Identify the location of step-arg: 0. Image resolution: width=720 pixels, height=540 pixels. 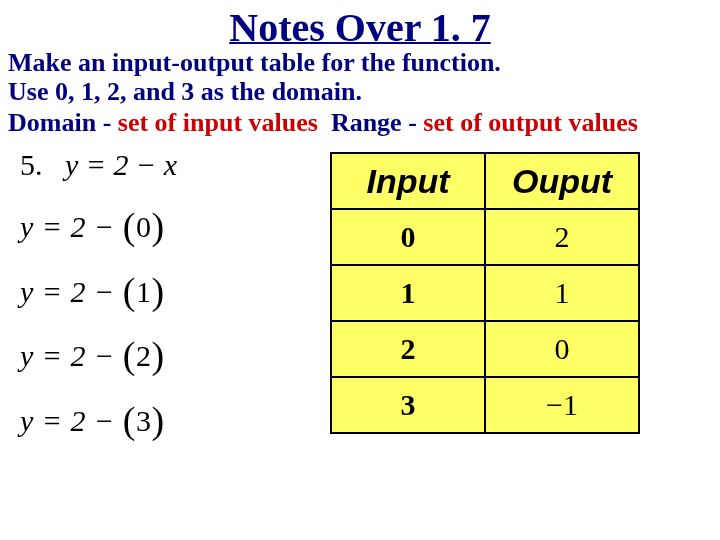
(144, 226).